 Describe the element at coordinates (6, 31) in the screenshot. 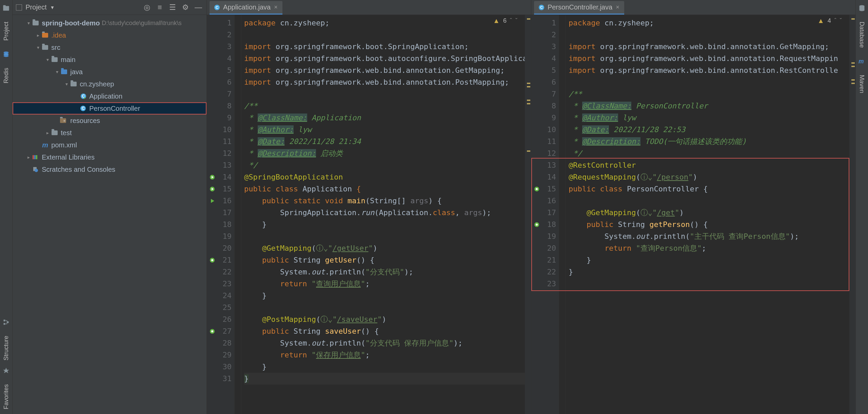

I see `tool-project: Project` at that location.